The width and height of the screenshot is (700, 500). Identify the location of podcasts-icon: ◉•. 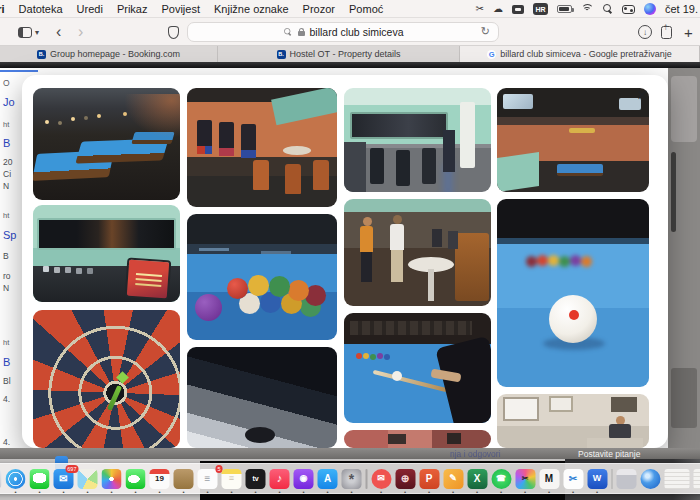
(304, 479).